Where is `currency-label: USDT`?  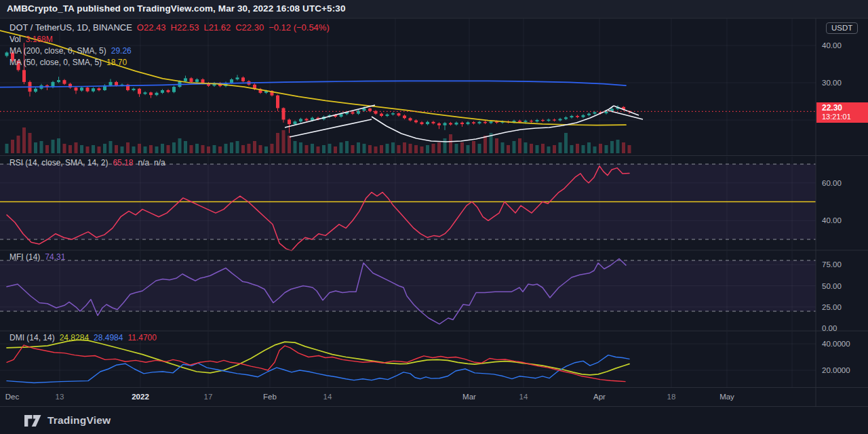 currency-label: USDT is located at coordinates (842, 28).